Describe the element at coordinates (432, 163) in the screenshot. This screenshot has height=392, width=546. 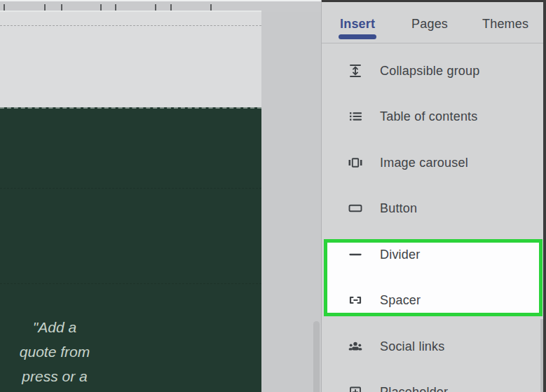
I see `insert-item-image-carousel: Image carousel` at that location.